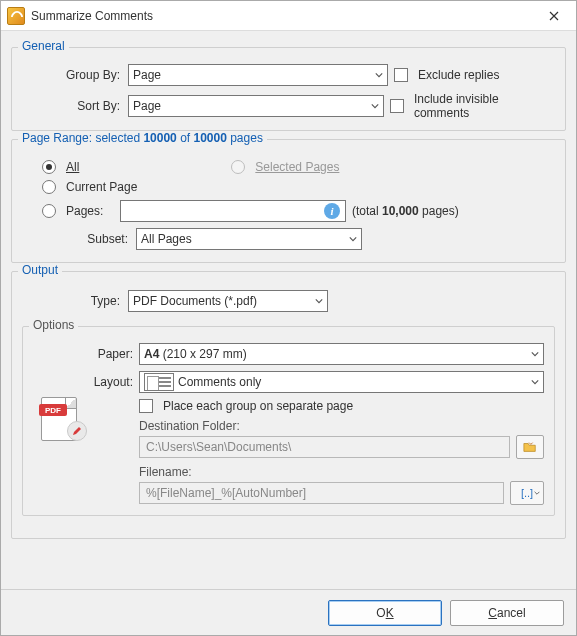  What do you see at coordinates (258, 406) in the screenshot?
I see `separate-page-label: Place each group on separate page` at bounding box center [258, 406].